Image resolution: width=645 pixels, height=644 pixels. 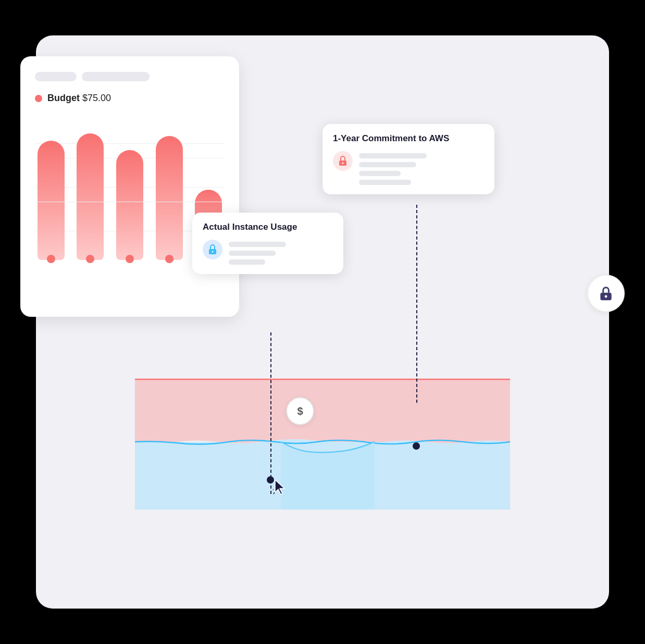 I want to click on dollar-symbol: $, so click(x=300, y=412).